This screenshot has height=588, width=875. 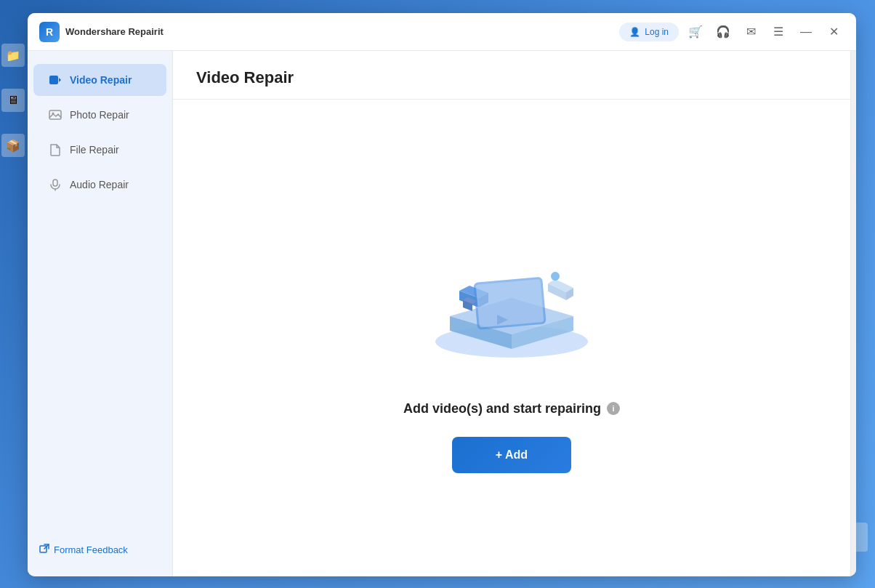 I want to click on format-feedback-label: Format Feedback, so click(x=91, y=549).